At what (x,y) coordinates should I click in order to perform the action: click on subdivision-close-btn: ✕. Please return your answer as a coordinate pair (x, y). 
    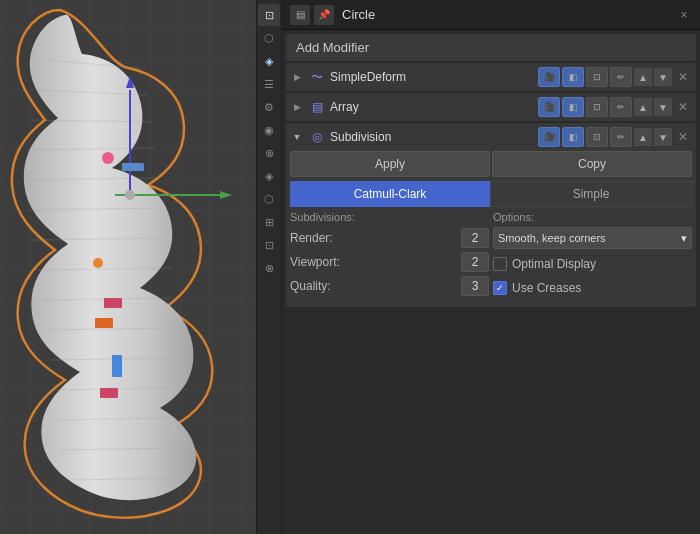
    Looking at the image, I should click on (683, 137).